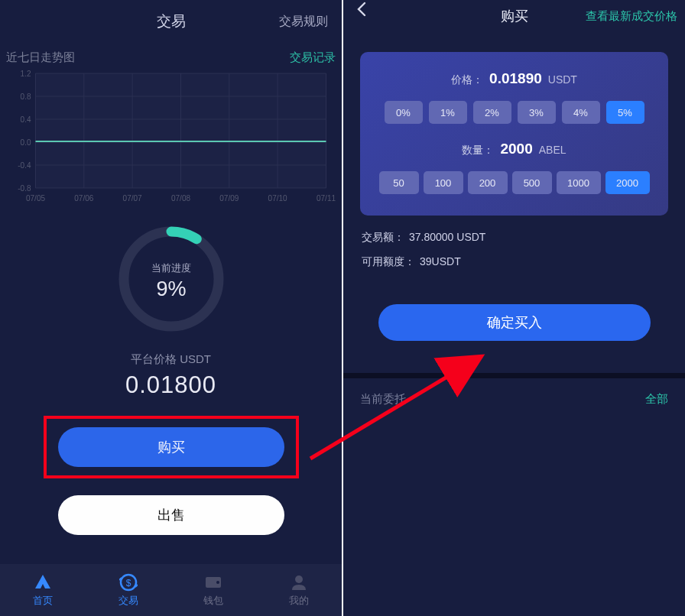  What do you see at coordinates (448, 112) in the screenshot?
I see `pct-chip-1: 1%` at bounding box center [448, 112].